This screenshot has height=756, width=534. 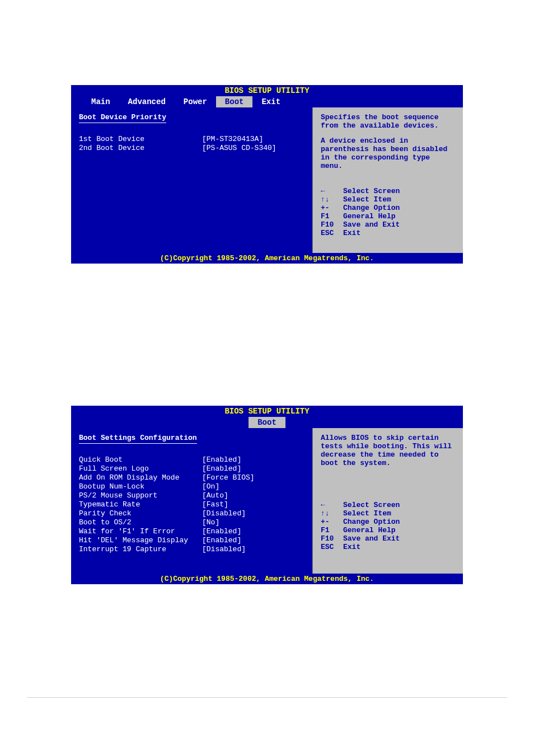 I want to click on setting-typematic: Typematic Rate [Fast], so click(x=191, y=505).